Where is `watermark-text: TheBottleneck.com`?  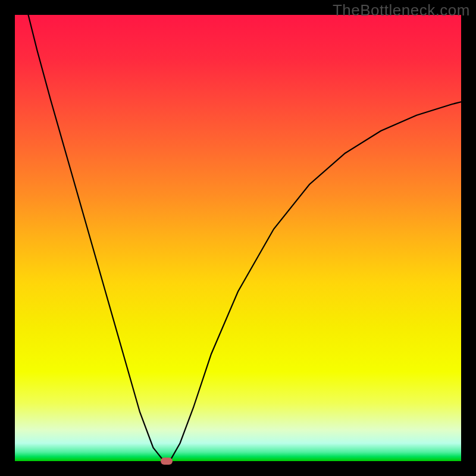 watermark-text: TheBottleneck.com is located at coordinates (401, 11).